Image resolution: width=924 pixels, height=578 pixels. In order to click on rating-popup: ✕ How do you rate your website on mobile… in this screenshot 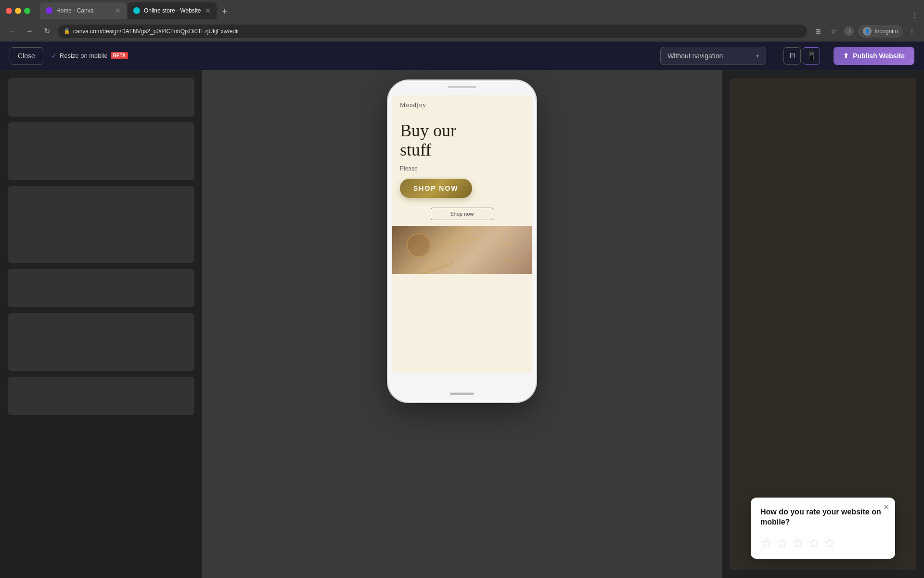, I will do `click(823, 528)`.